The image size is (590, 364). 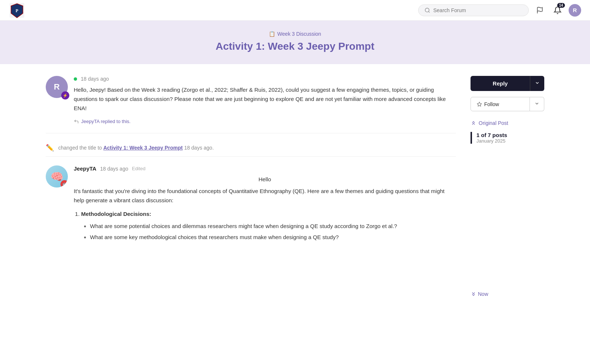 What do you see at coordinates (558, 10) in the screenshot?
I see `notifications-button: 14` at bounding box center [558, 10].